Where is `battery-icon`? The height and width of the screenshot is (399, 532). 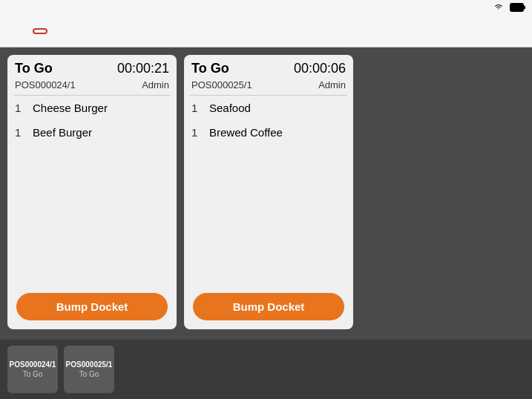 battery-icon is located at coordinates (518, 7).